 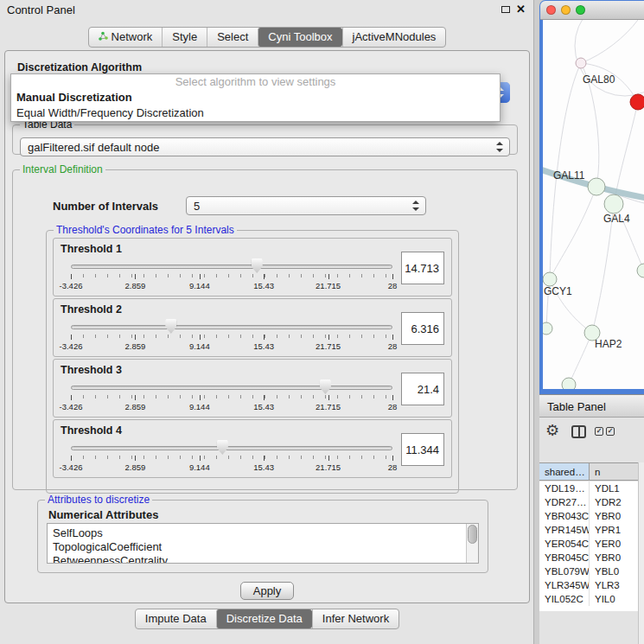 What do you see at coordinates (581, 10) in the screenshot?
I see `zoom-traffic-light-icon` at bounding box center [581, 10].